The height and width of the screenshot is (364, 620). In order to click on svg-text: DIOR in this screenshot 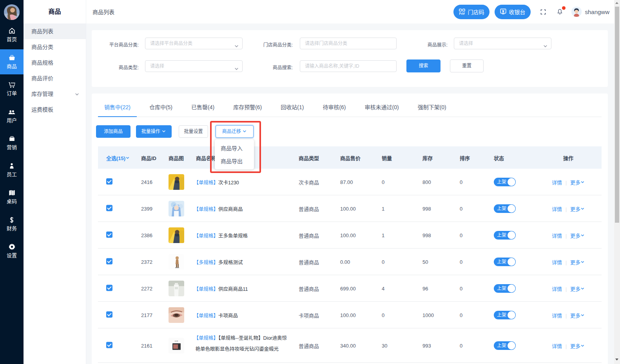, I will do `click(176, 341)`.